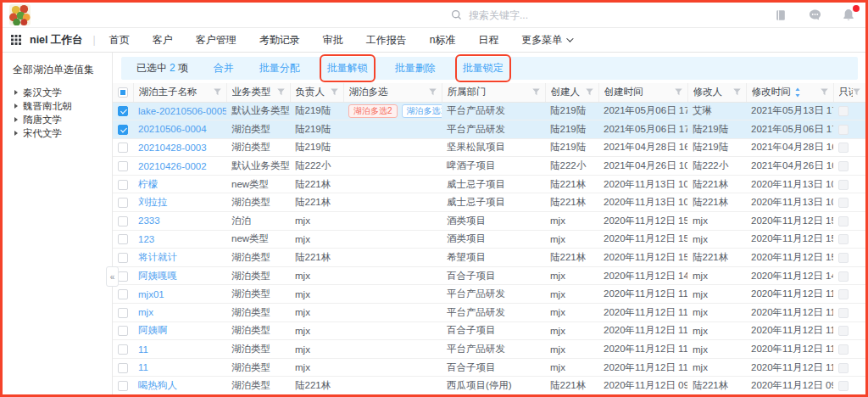  What do you see at coordinates (280, 68) in the screenshot?
I see `toolbar-action-1: 批量分配` at bounding box center [280, 68].